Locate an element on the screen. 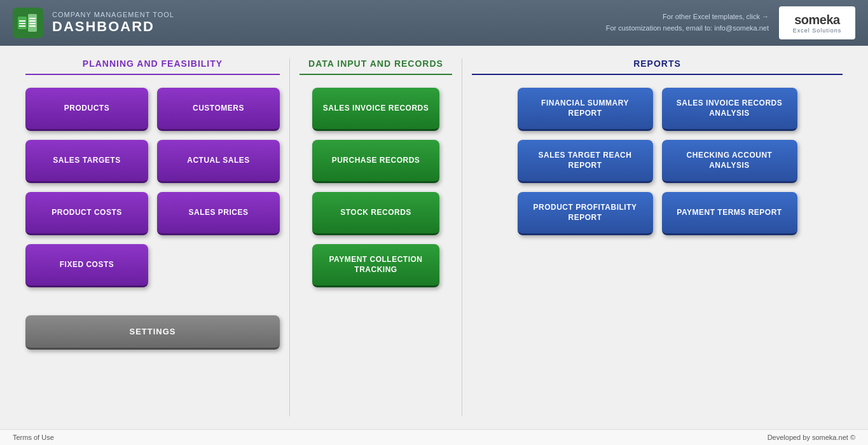 This screenshot has height=445, width=868. product-costs-btn: PRODUCT COSTS is located at coordinates (86, 214).